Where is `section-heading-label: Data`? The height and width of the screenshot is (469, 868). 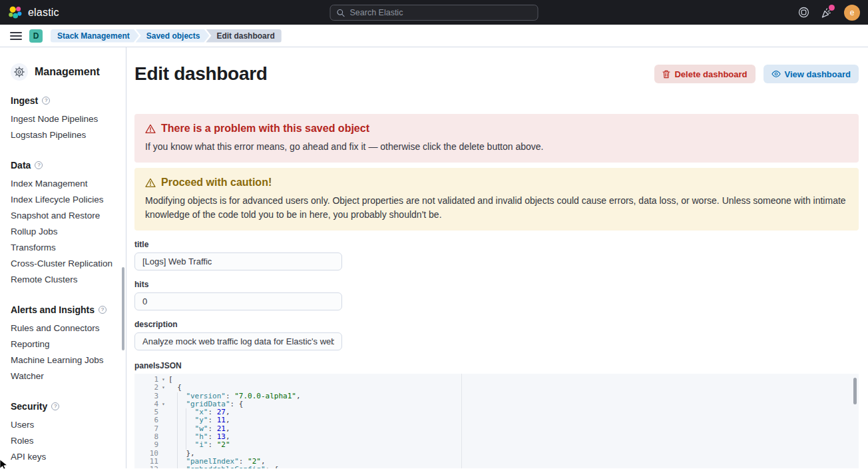 section-heading-label: Data is located at coordinates (21, 165).